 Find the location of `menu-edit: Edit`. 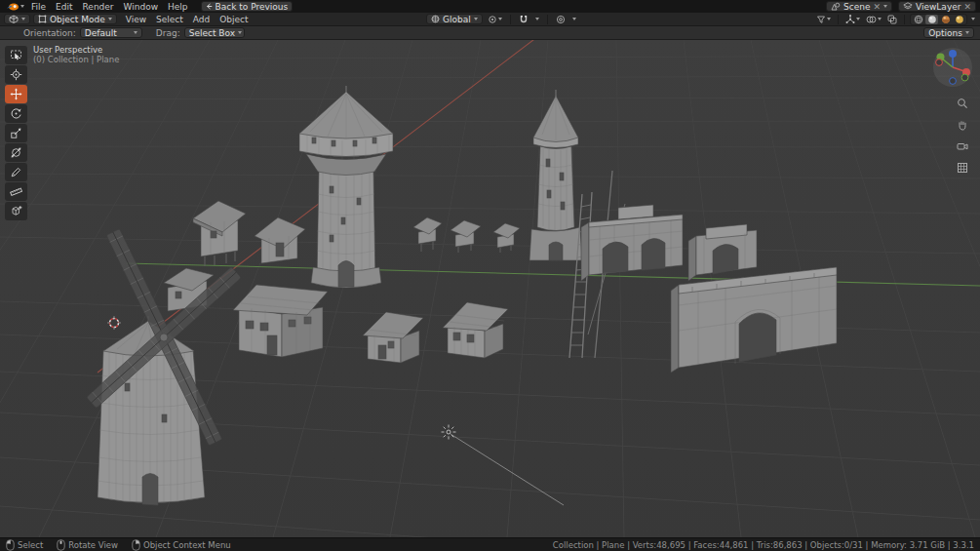

menu-edit: Edit is located at coordinates (64, 6).